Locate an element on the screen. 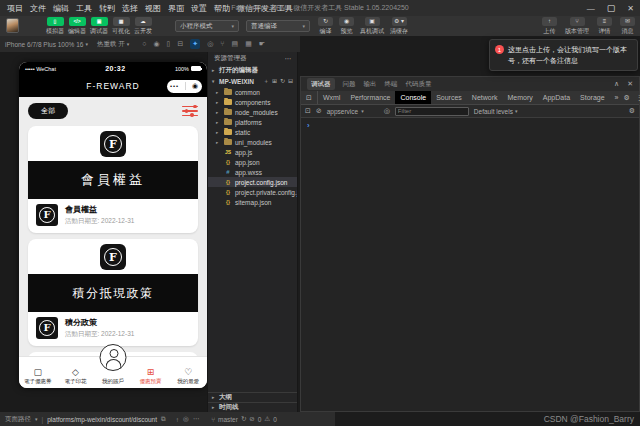 The width and height of the screenshot is (640, 426). tab-network: Network is located at coordinates (485, 98).